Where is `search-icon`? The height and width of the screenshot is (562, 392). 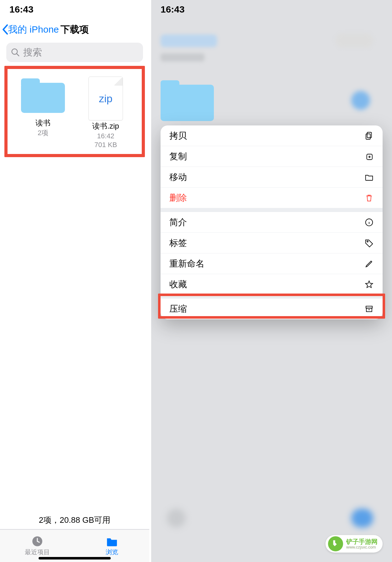 search-icon is located at coordinates (15, 52).